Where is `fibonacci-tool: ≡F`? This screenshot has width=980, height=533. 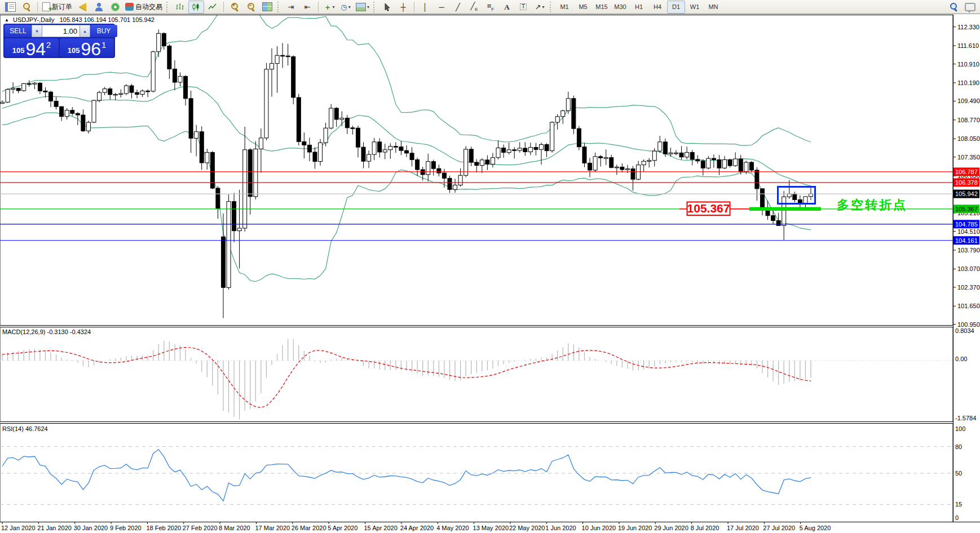 fibonacci-tool: ≡F is located at coordinates (491, 7).